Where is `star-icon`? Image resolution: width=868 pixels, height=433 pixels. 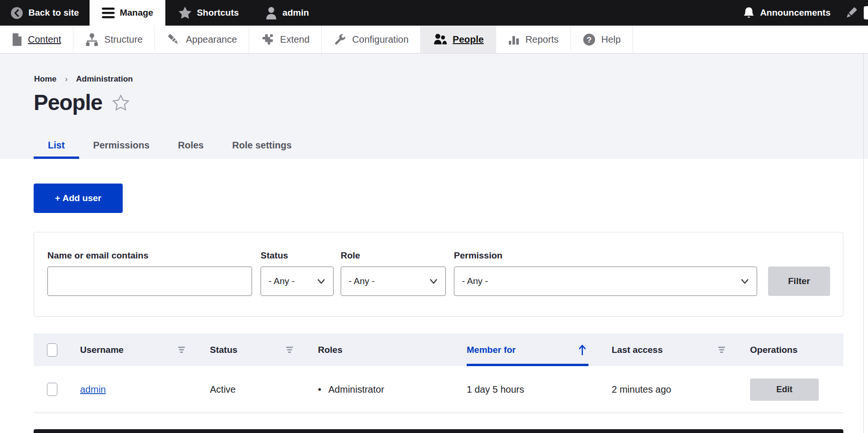 star-icon is located at coordinates (185, 13).